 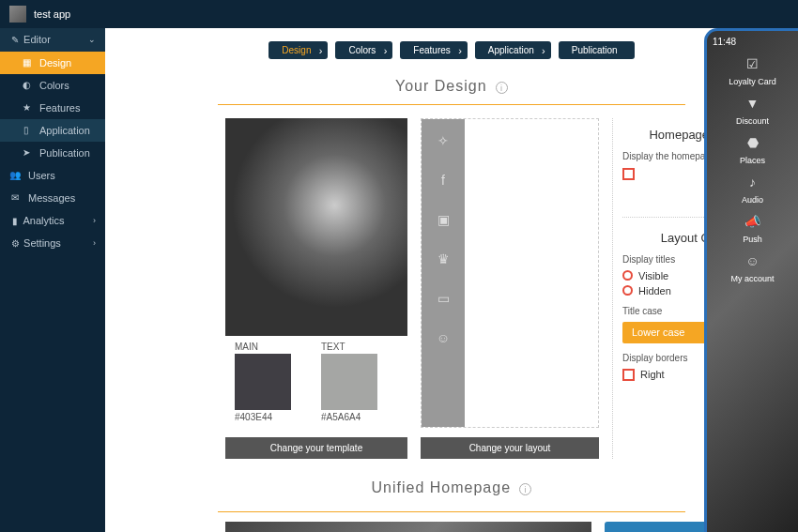 What do you see at coordinates (513, 51) in the screenshot?
I see `step-application: Application` at bounding box center [513, 51].